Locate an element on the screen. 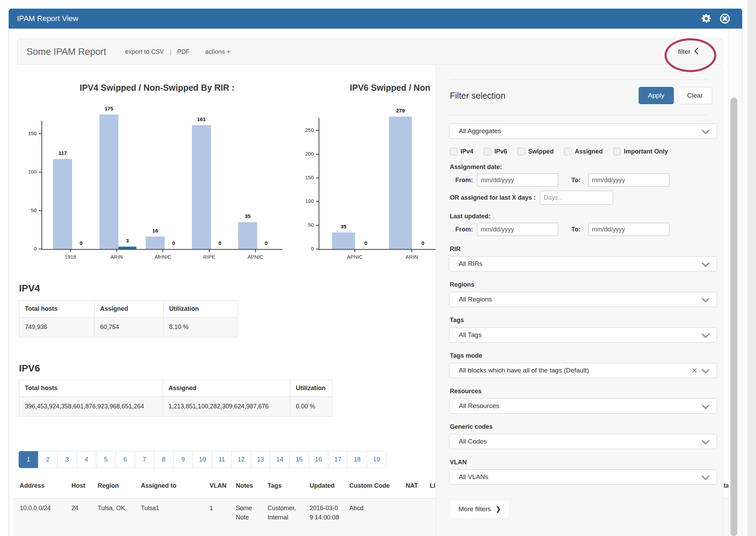 This screenshot has height=536, width=756. checkbox-label: Assigned is located at coordinates (589, 152).